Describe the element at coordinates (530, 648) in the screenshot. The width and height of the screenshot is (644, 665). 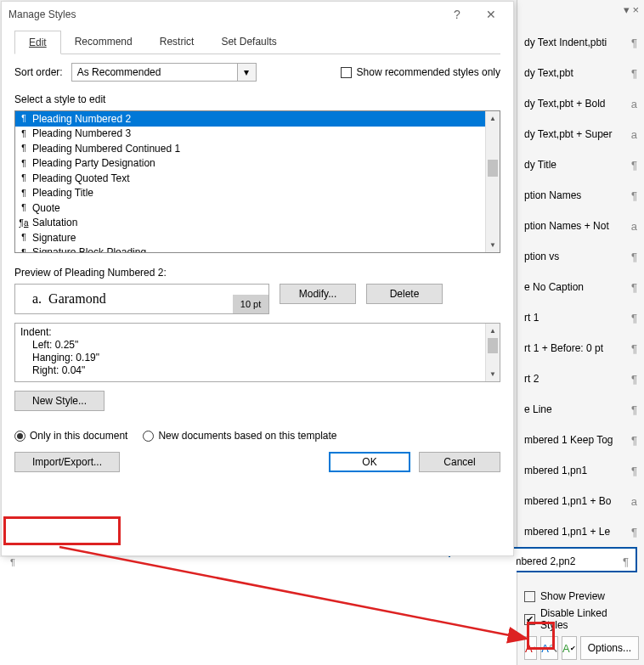
I see `new-style-icon: A+` at that location.